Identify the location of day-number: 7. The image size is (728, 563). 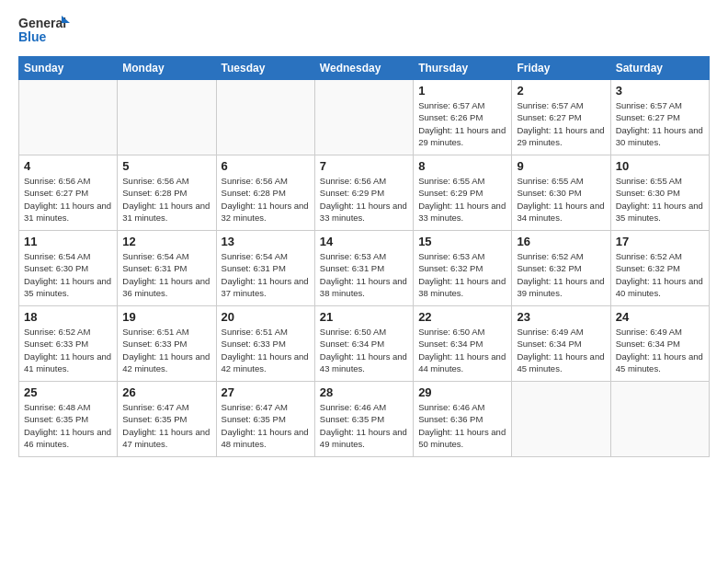
(364, 166).